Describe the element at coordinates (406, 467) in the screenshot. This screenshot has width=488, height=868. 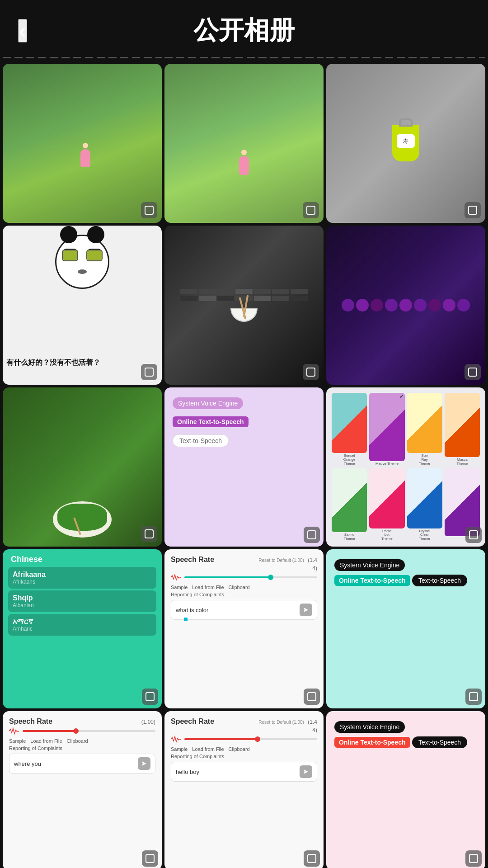
I see `app-cell-theme: SunsetOrangeTheme ✓ Mauve Theme SunRayTh…` at that location.